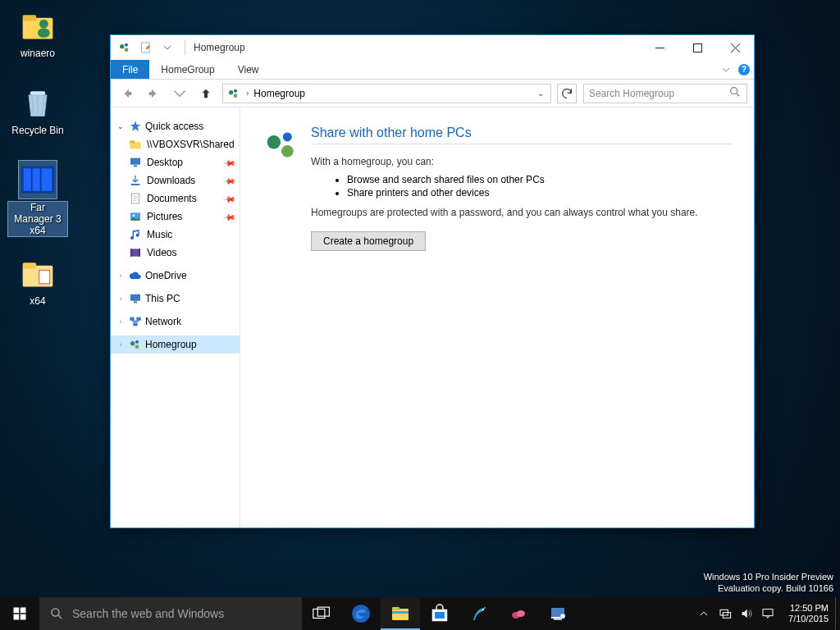 This screenshot has width=840, height=630. What do you see at coordinates (665, 94) in the screenshot?
I see `search-input: Search Homegroup` at bounding box center [665, 94].